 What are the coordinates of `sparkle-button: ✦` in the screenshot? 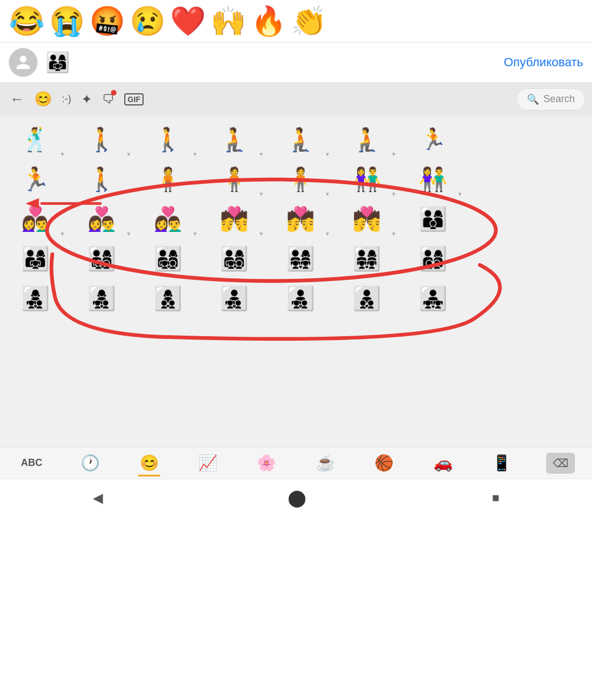 It's located at (87, 99).